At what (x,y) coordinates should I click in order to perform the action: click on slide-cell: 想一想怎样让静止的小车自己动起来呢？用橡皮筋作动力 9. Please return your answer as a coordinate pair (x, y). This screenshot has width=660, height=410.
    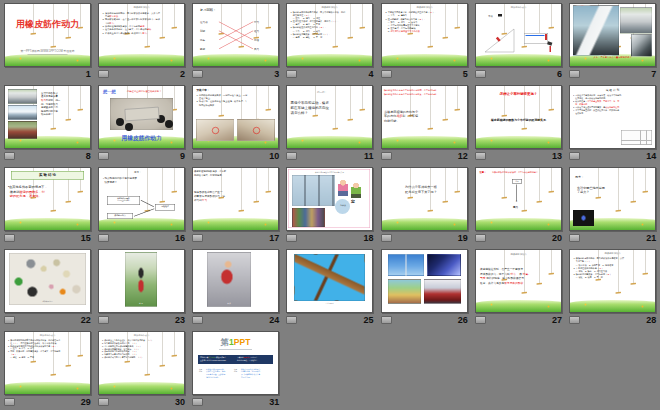
    Looking at the image, I should click on (141, 123).